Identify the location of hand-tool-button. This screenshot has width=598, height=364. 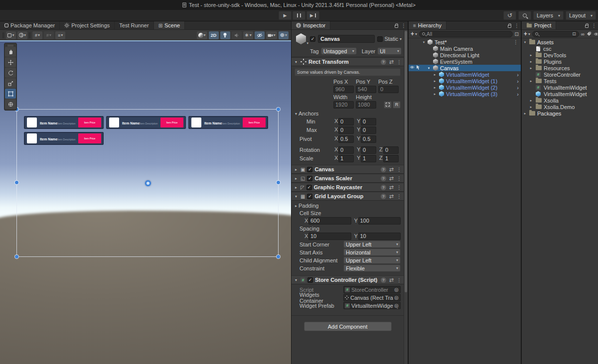
(10, 52).